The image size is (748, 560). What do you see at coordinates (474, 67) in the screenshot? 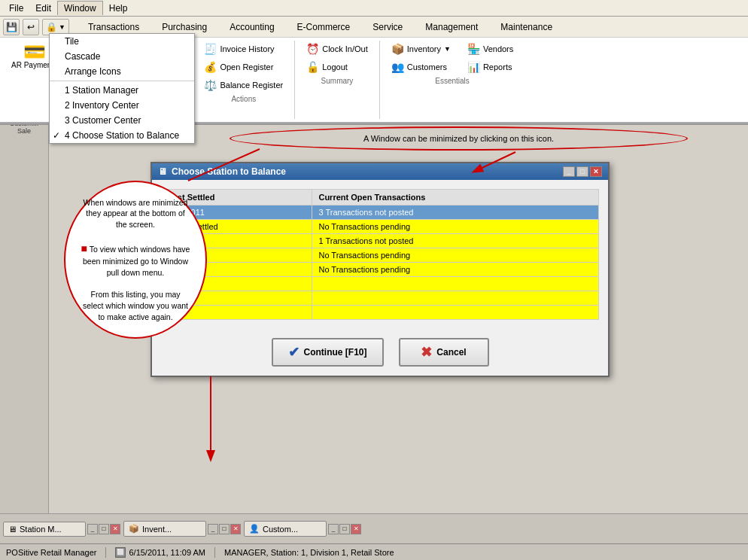
I see `reports-icon: 📊` at bounding box center [474, 67].